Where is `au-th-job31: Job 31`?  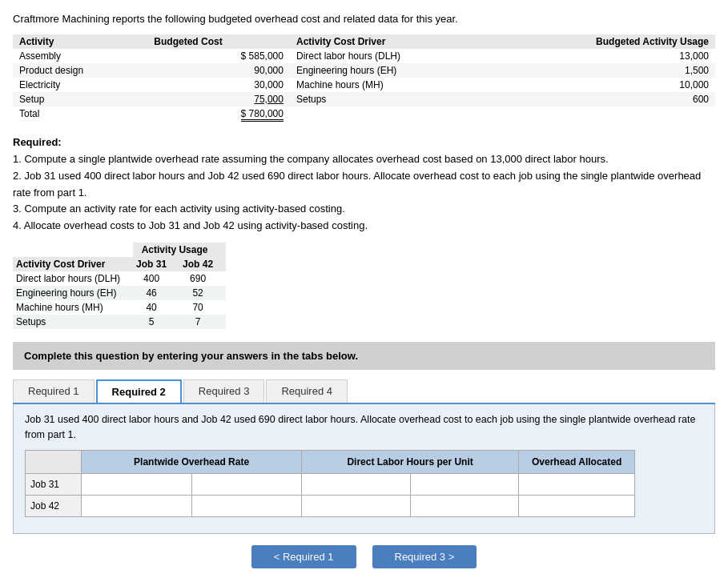
au-th-job31: Job 31 is located at coordinates (156, 264).